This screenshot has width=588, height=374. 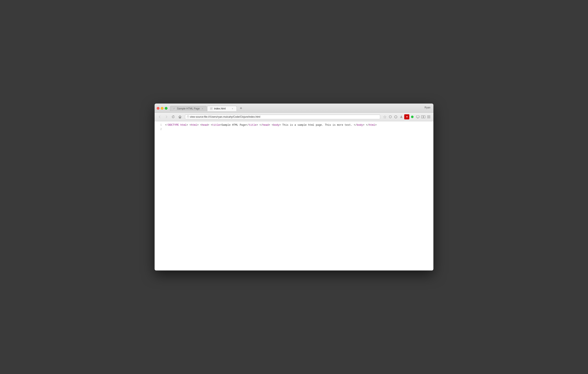 What do you see at coordinates (241, 108) in the screenshot?
I see `new-tab-button` at bounding box center [241, 108].